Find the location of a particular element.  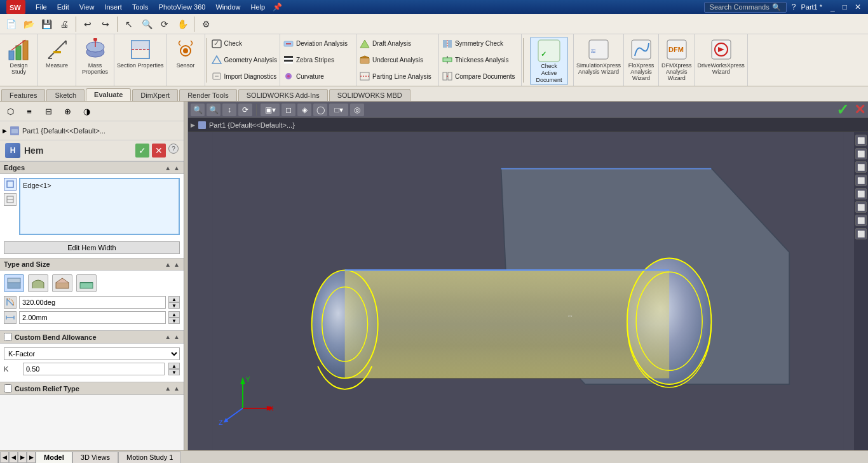

hem-ok-btn: ✓ is located at coordinates (142, 151).